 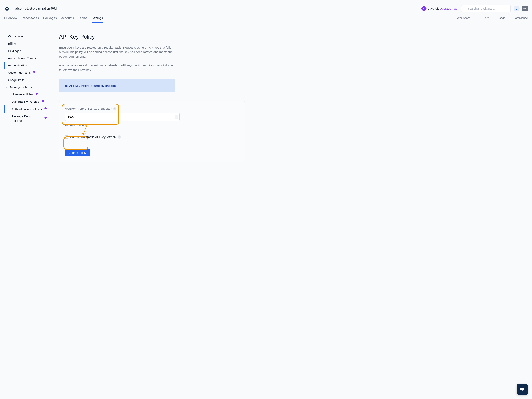 What do you see at coordinates (97, 18) in the screenshot?
I see `tab-settings: Settings` at bounding box center [97, 18].